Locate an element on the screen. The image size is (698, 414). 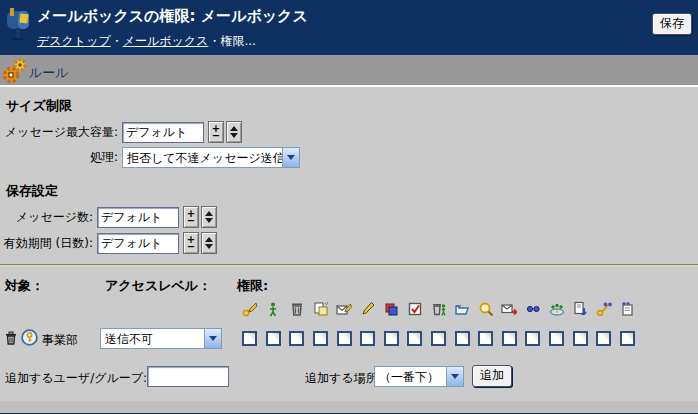
footer-strip is located at coordinates (349, 407).